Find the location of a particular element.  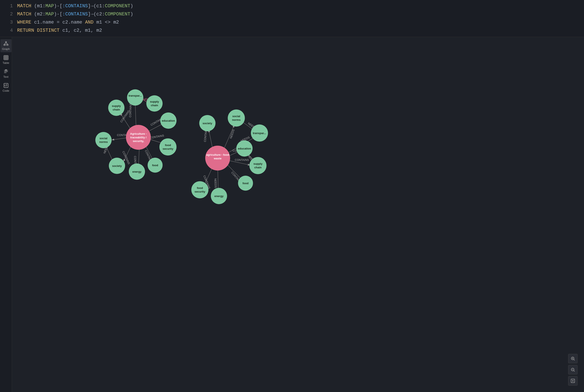

code-editor: 1 MATCH (m1:MAP)-[:CONTAINS]→(c1:COMPONE… is located at coordinates (292, 18).